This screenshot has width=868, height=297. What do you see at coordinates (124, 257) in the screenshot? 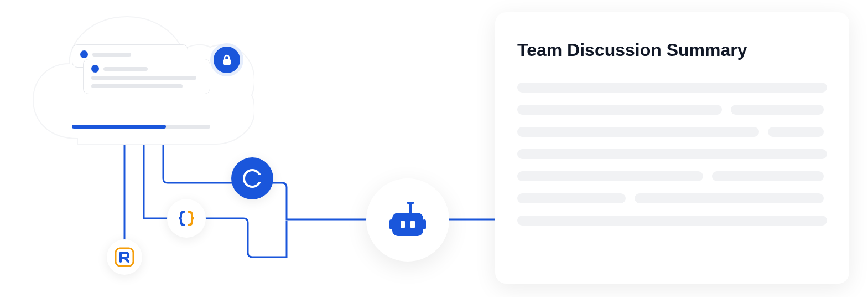
I see `r-icon` at bounding box center [124, 257].